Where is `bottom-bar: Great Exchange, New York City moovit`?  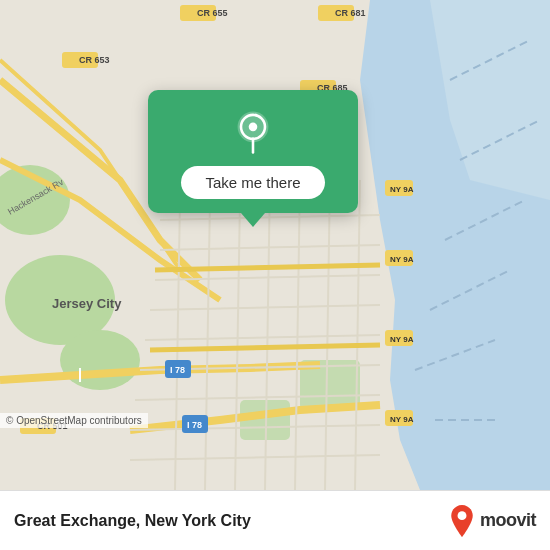 bottom-bar: Great Exchange, New York City moovit is located at coordinates (275, 520).